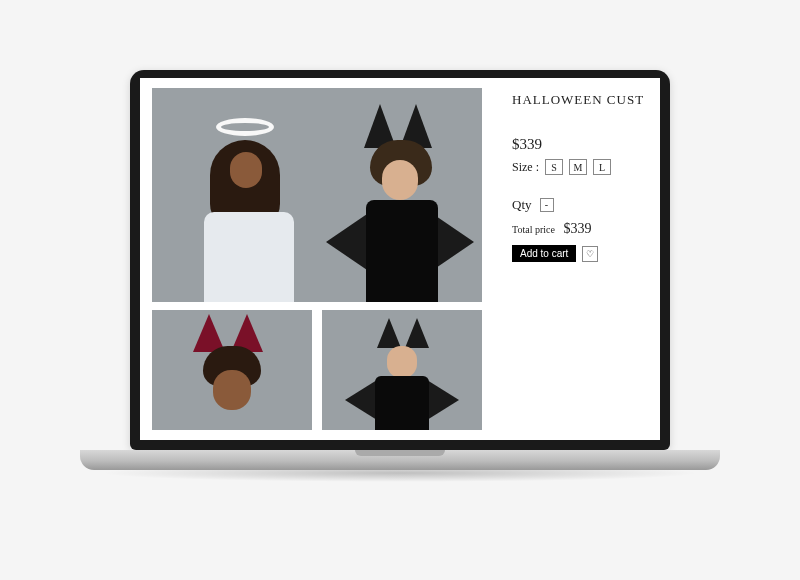 This screenshot has height=580, width=800. Describe the element at coordinates (232, 370) in the screenshot. I see `red-ears-figure` at that location.